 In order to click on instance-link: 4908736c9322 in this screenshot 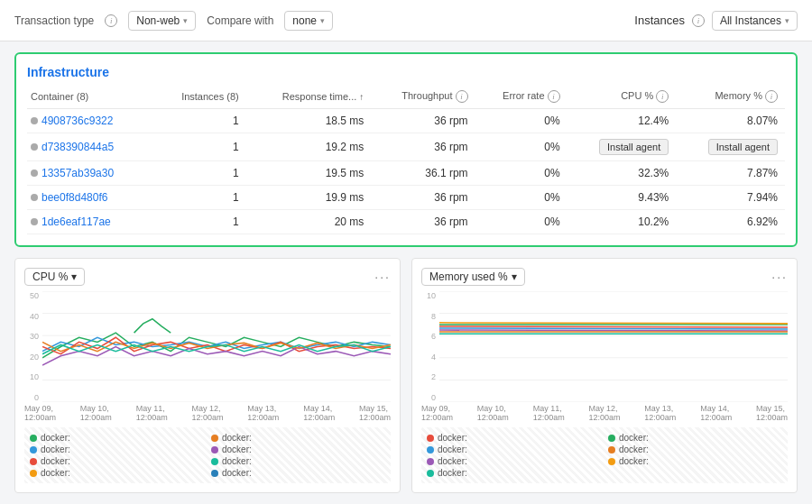, I will do `click(78, 121)`.